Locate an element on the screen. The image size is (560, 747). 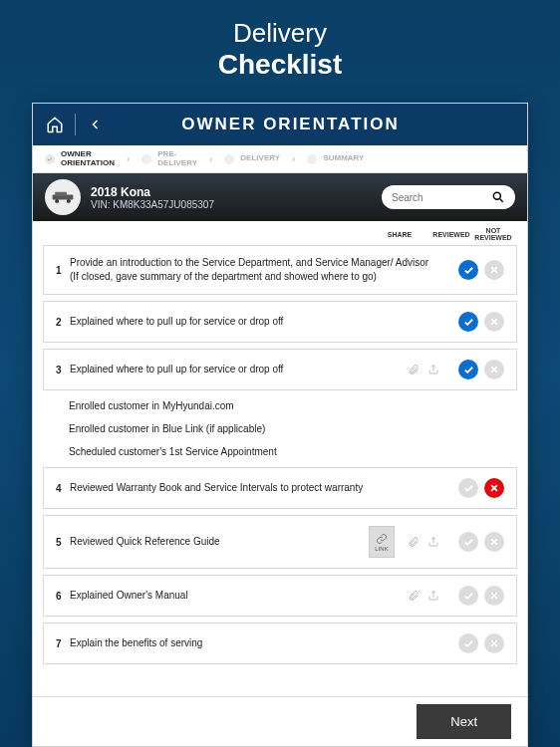
crumb-label: DELIVERY is located at coordinates (260, 159).